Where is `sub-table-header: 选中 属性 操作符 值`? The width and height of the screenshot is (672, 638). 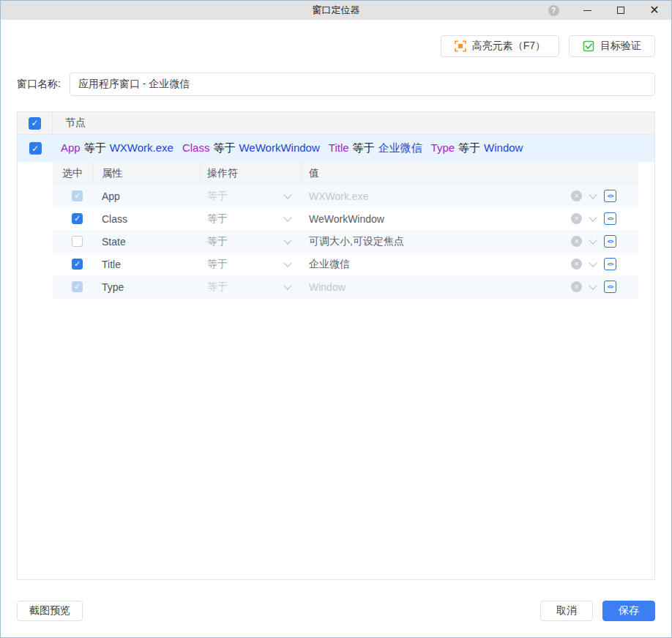
sub-table-header: 选中 属性 操作符 值 is located at coordinates (346, 173).